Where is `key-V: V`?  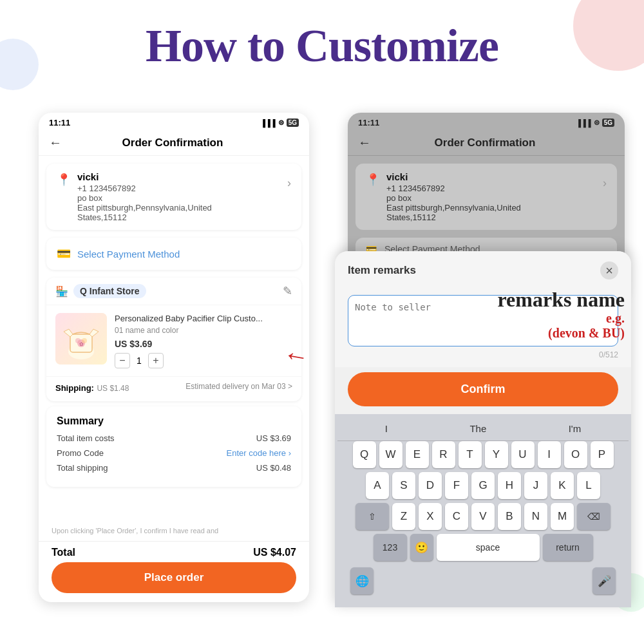
key-V: V is located at coordinates (483, 516).